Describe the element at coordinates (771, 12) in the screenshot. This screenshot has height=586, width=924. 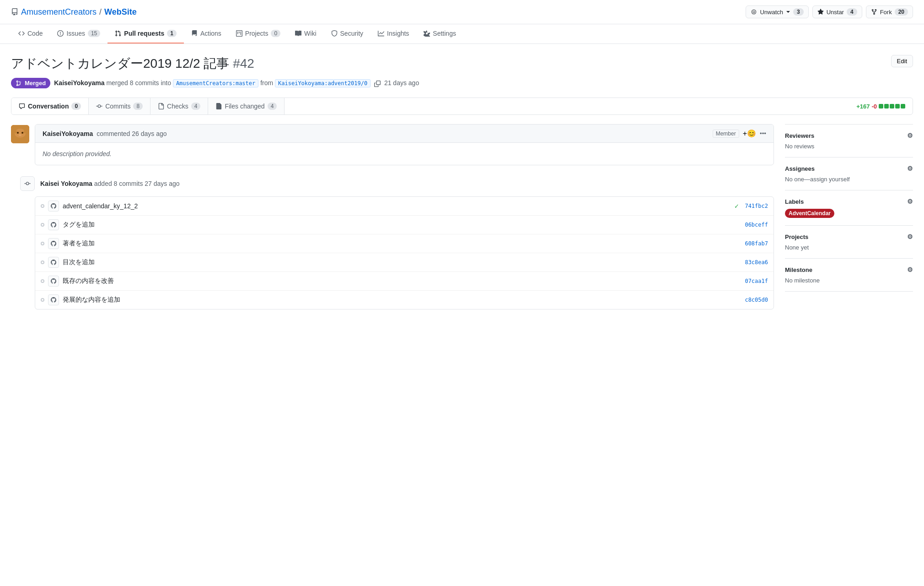
I see `unwatch-label: Unwatch` at that location.